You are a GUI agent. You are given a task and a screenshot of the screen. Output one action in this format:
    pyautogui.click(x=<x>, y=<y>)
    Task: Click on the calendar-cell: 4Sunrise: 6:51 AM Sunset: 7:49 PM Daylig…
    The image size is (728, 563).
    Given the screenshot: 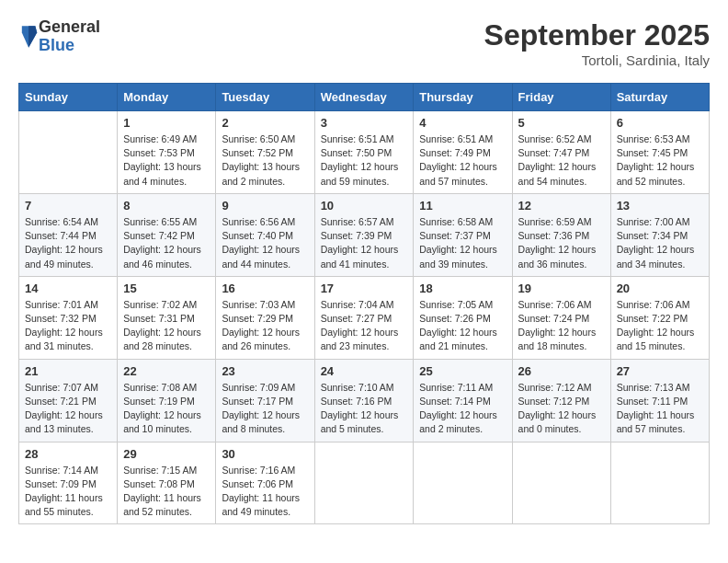 What is the action you would take?
    pyautogui.click(x=463, y=153)
    